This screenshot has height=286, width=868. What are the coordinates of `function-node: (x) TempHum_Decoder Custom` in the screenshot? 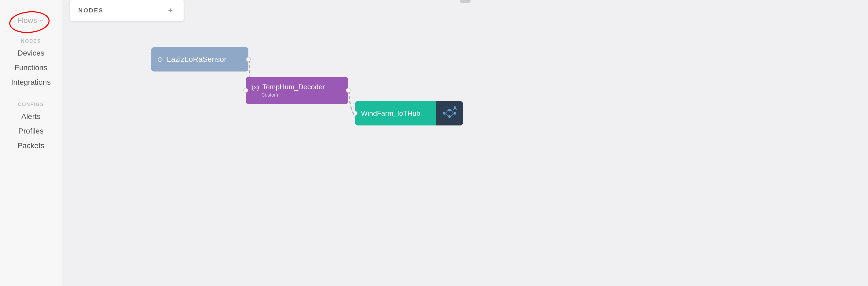 It's located at (297, 90).